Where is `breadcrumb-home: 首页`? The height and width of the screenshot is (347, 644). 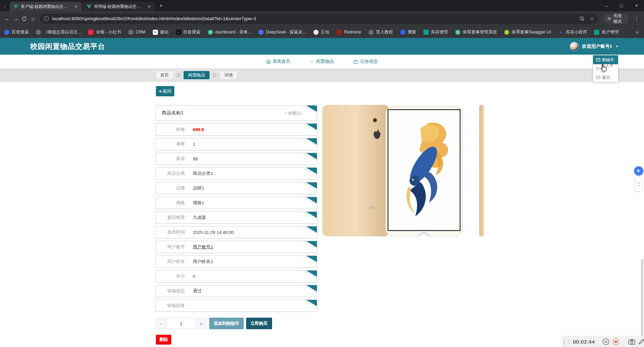
breadcrumb-home: 首页 is located at coordinates (165, 75).